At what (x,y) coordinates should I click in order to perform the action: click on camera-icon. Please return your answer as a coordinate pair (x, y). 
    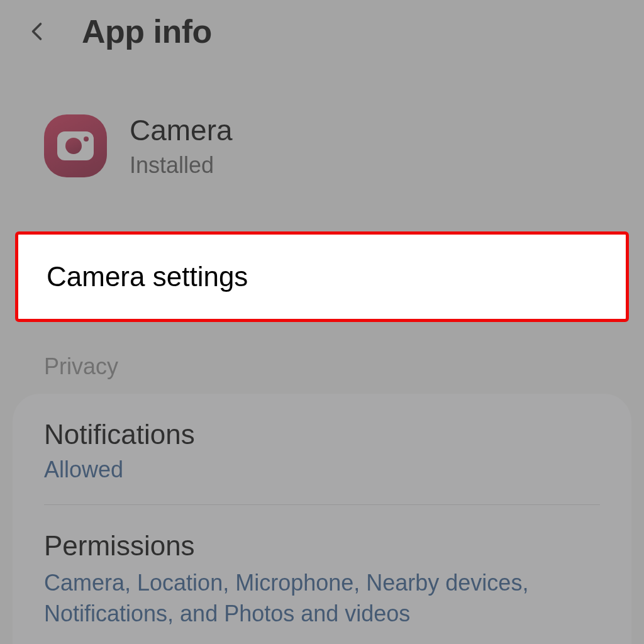
    Looking at the image, I should click on (75, 146).